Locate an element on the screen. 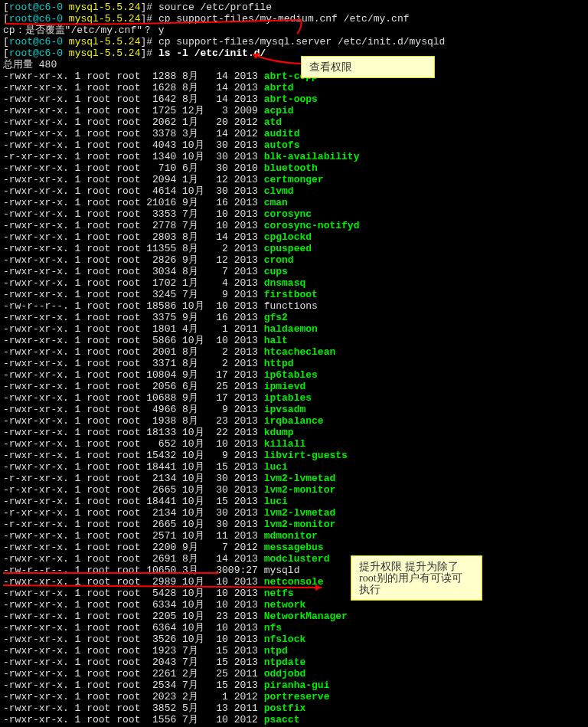  file-name: lvm2-monitor is located at coordinates (300, 490).